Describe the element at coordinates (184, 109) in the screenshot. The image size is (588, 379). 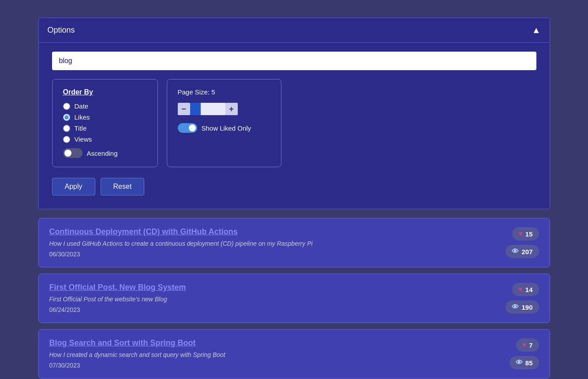
I see `stepper-decrement: −` at that location.